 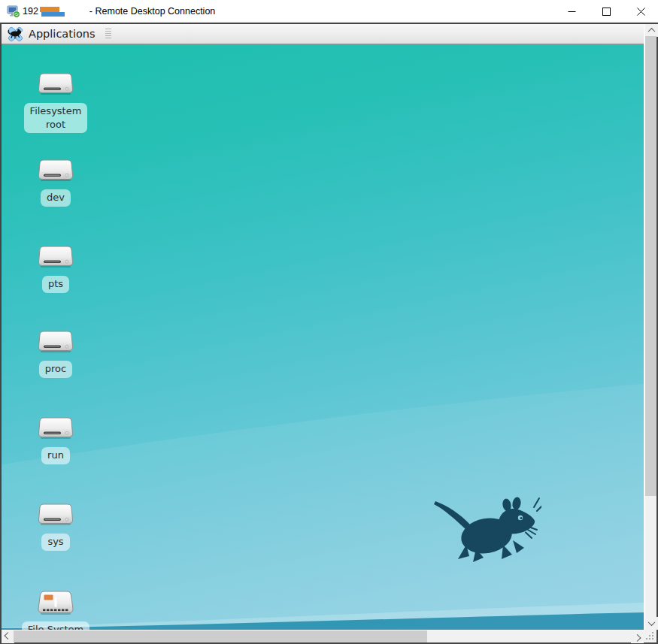 What do you see at coordinates (108, 34) in the screenshot?
I see `panel-grip-handle` at bounding box center [108, 34].